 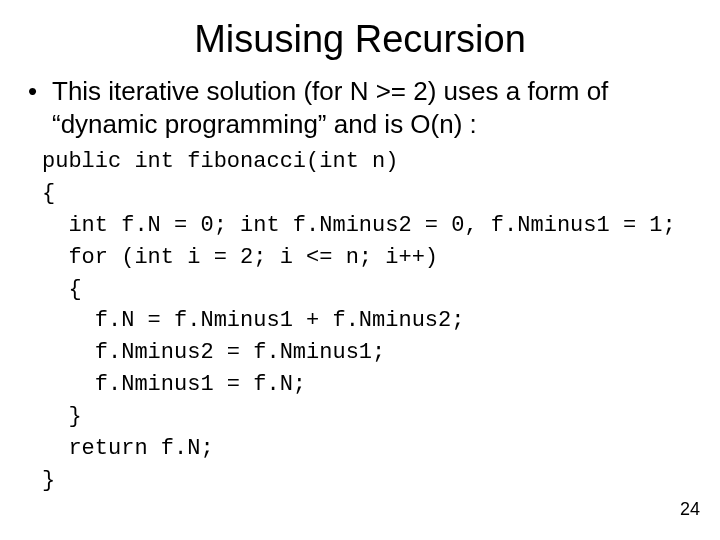 I want to click on page-number: 24, so click(x=690, y=510).